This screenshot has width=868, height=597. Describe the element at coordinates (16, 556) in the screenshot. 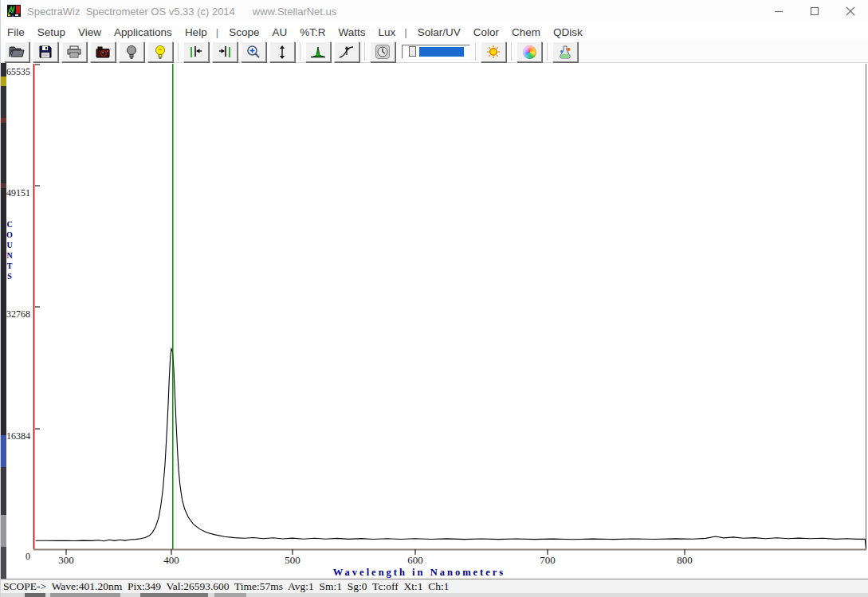

I see `y-tick-label: 0` at that location.